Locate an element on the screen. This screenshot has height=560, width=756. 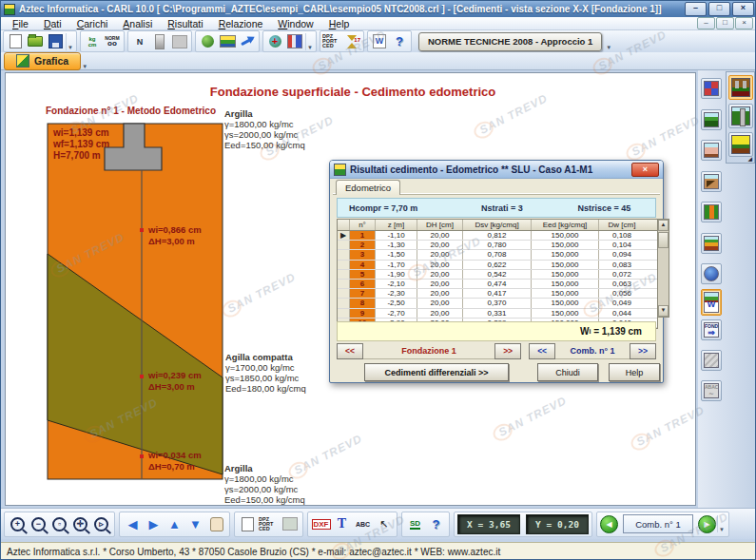
render-button is located at coordinates (207, 42).